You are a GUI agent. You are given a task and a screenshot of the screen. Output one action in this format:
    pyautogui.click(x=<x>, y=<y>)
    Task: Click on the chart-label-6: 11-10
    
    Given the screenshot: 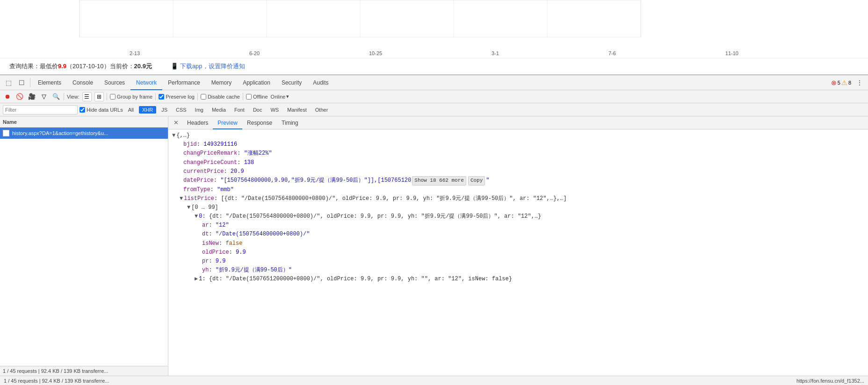 What is the action you would take?
    pyautogui.click(x=732, y=53)
    